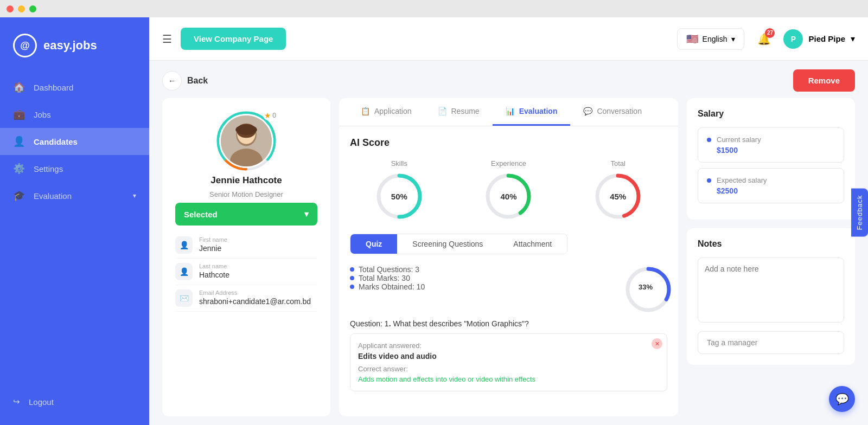  Describe the element at coordinates (842, 399) in the screenshot. I see `chat-icon: 💬` at that location.